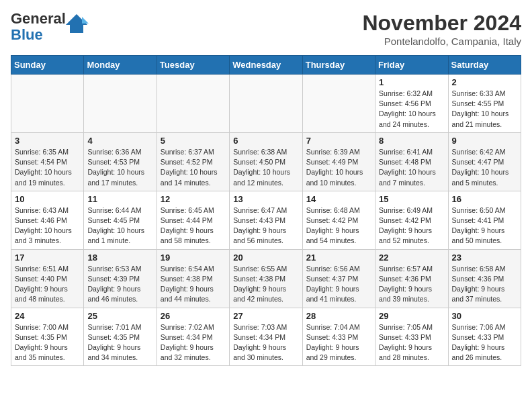 This screenshot has height=411, width=532. Describe the element at coordinates (485, 258) in the screenshot. I see `day-number: 23` at that location.